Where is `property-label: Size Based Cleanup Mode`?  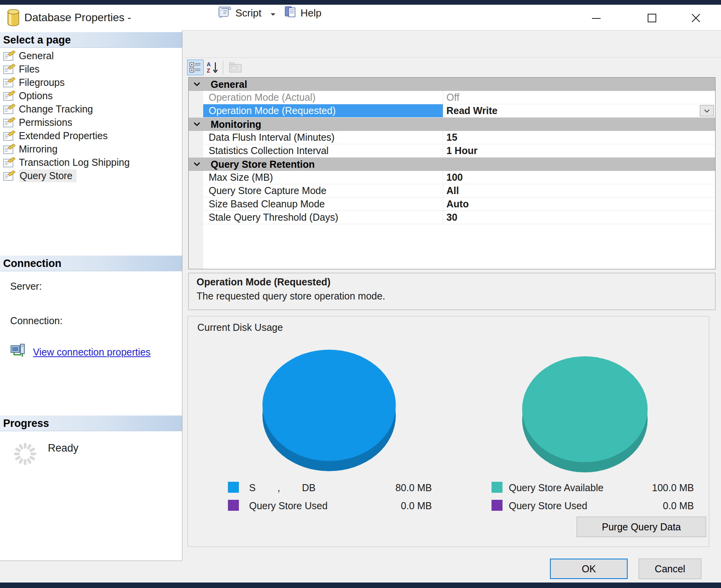
property-label: Size Based Cleanup Mode is located at coordinates (323, 204).